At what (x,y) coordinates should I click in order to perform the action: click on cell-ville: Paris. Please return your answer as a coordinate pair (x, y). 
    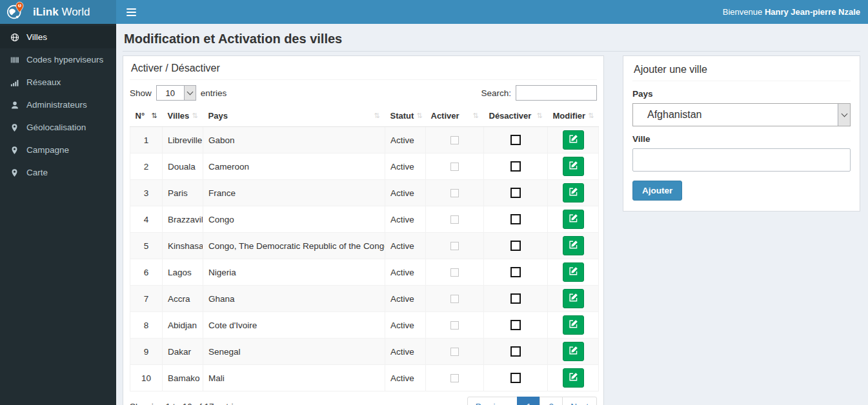
    Looking at the image, I should click on (183, 193).